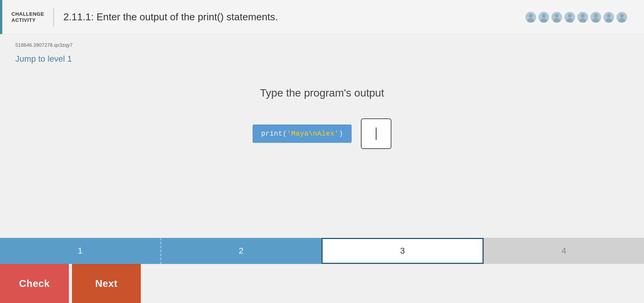  What do you see at coordinates (302, 134) in the screenshot?
I see `code-block: print('Maya\nAlex')` at bounding box center [302, 134].